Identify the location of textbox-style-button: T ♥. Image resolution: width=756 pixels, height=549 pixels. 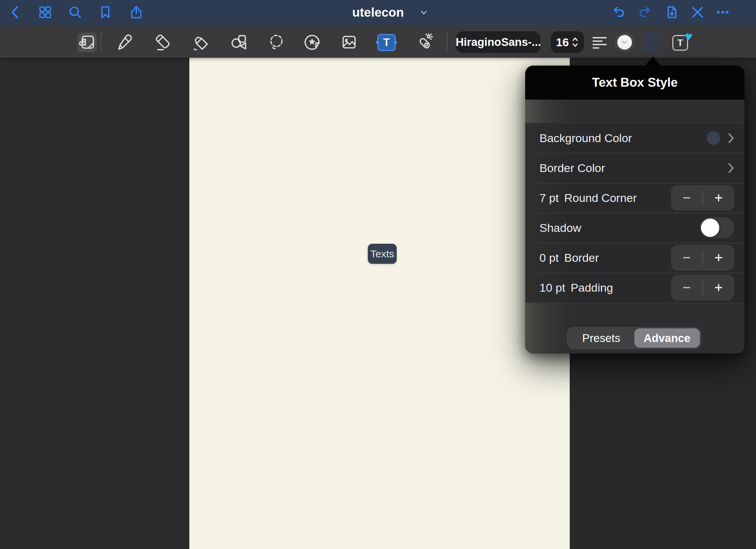
(680, 43).